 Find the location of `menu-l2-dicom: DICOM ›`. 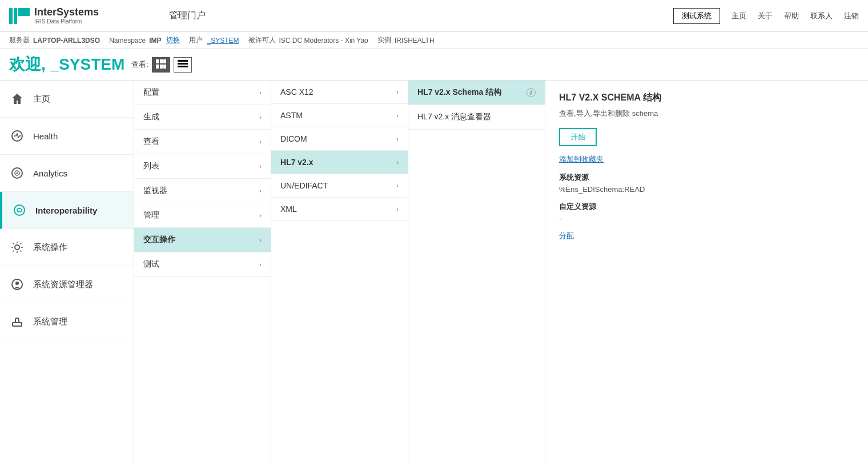

menu-l2-dicom: DICOM › is located at coordinates (339, 139).